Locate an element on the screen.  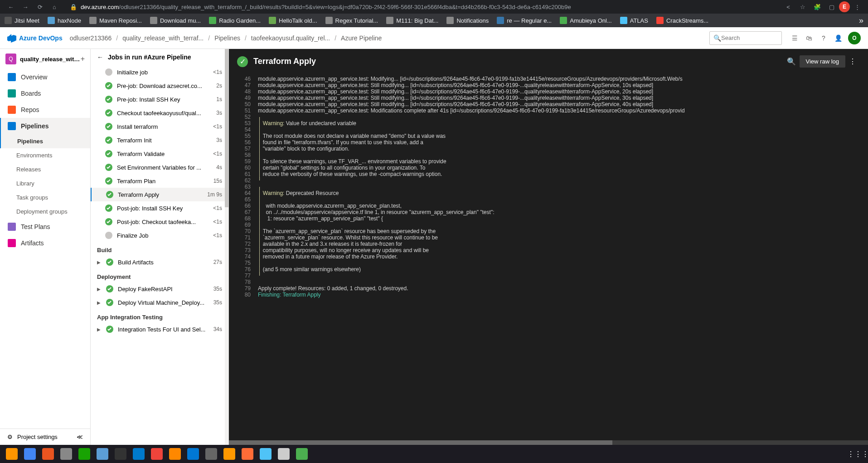
bookmark-favicon is located at coordinates (660, 20).